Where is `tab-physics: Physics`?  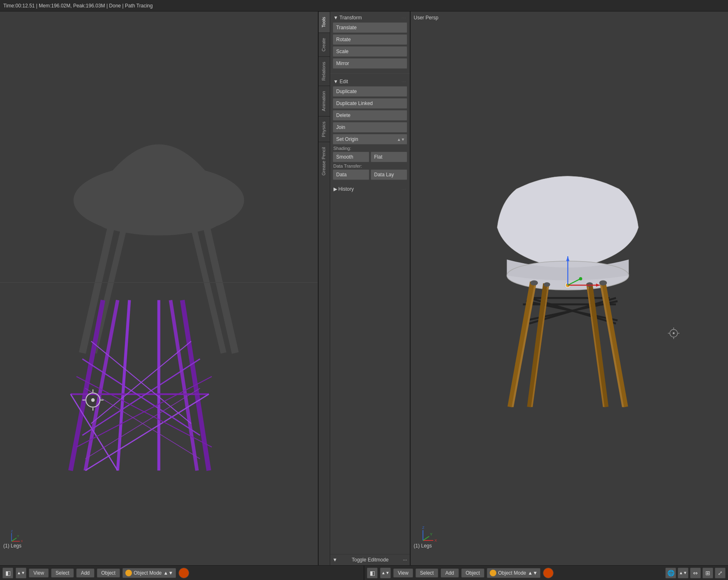 tab-physics: Physics is located at coordinates (324, 129).